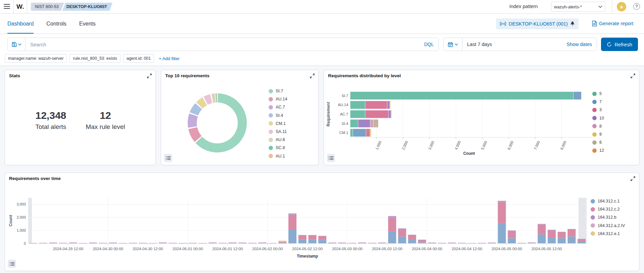 This screenshot has height=273, width=644. What do you see at coordinates (514, 44) in the screenshot?
I see `time-range-value: Last 7 days` at bounding box center [514, 44].